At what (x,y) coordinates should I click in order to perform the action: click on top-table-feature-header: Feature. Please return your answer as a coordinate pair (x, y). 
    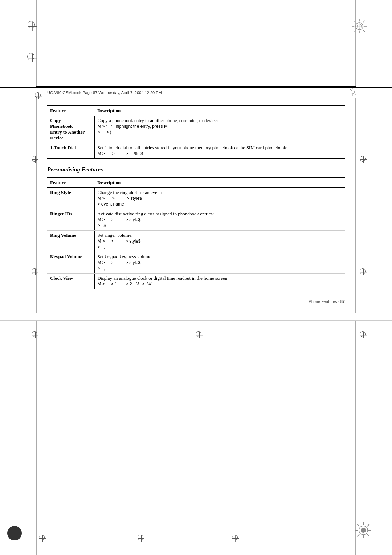
    Looking at the image, I should click on (71, 111).